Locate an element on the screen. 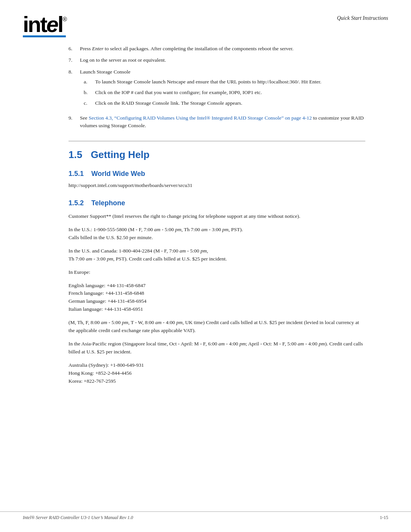 This screenshot has width=411, height=532. section-152-label: 1.5.2 Telephone is located at coordinates (217, 203).